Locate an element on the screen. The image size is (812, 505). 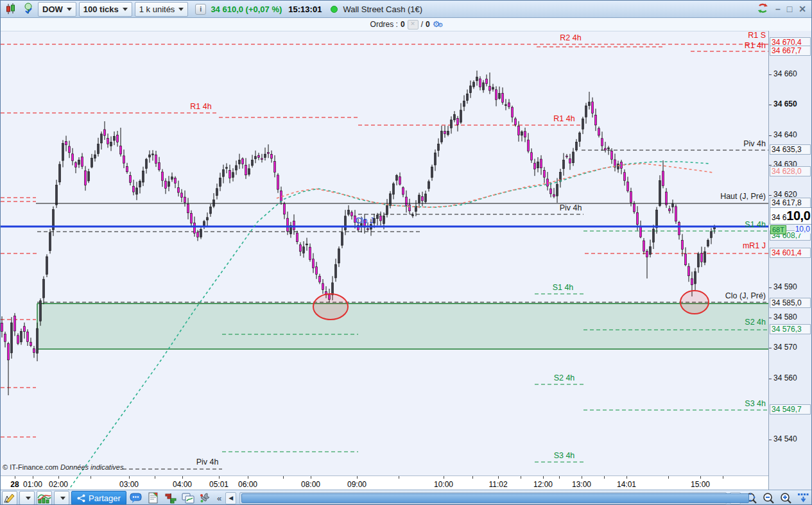
close-button: ✕ is located at coordinates (802, 9).